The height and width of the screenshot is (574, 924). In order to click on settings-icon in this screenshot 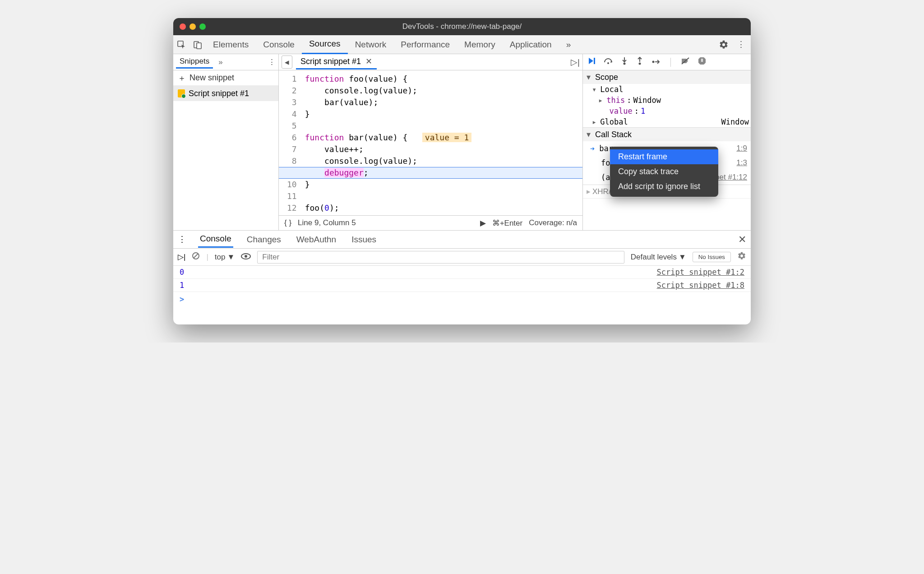, I will do `click(724, 45)`.